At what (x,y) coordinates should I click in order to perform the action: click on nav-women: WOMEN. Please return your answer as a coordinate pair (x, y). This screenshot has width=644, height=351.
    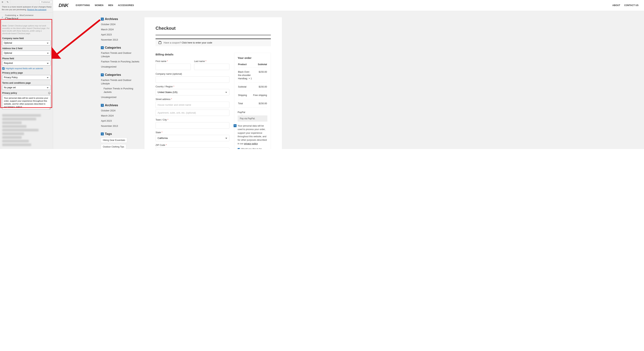
    Looking at the image, I should click on (99, 5).